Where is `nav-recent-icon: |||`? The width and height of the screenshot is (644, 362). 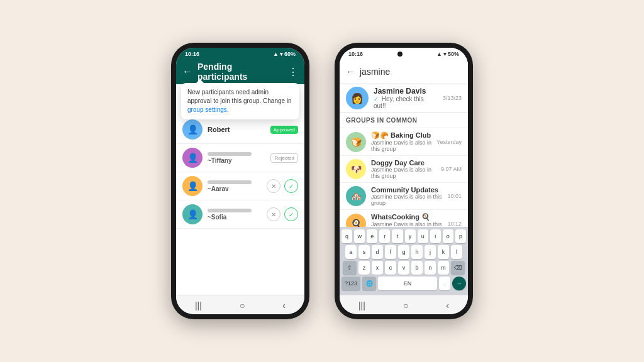 nav-recent-icon: ||| is located at coordinates (199, 305).